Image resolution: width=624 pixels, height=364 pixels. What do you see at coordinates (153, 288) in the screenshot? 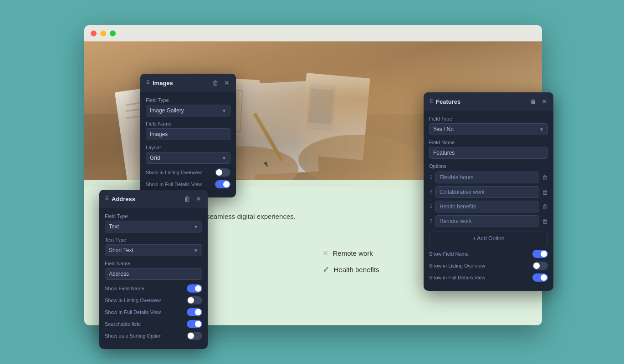
I see `address-show-field-name-row: Show Field Name` at bounding box center [153, 288].